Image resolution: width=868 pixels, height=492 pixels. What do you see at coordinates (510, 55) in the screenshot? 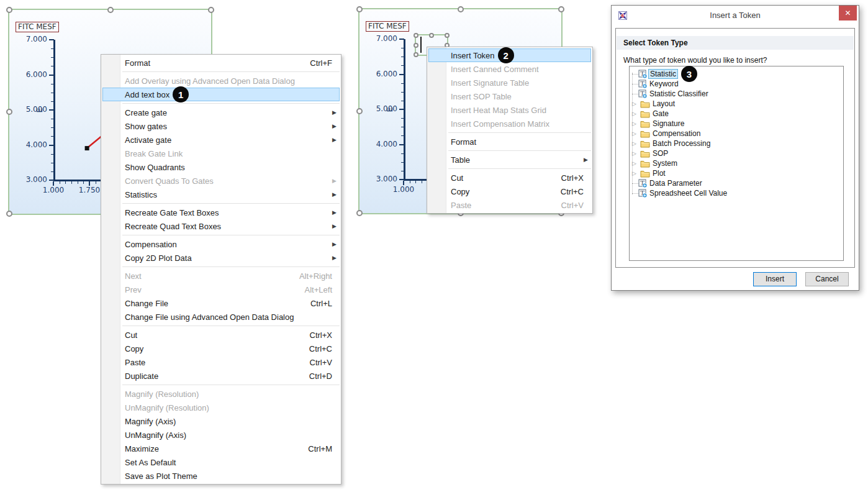
I see `menu-item-insert-token: Insert Token2` at bounding box center [510, 55].